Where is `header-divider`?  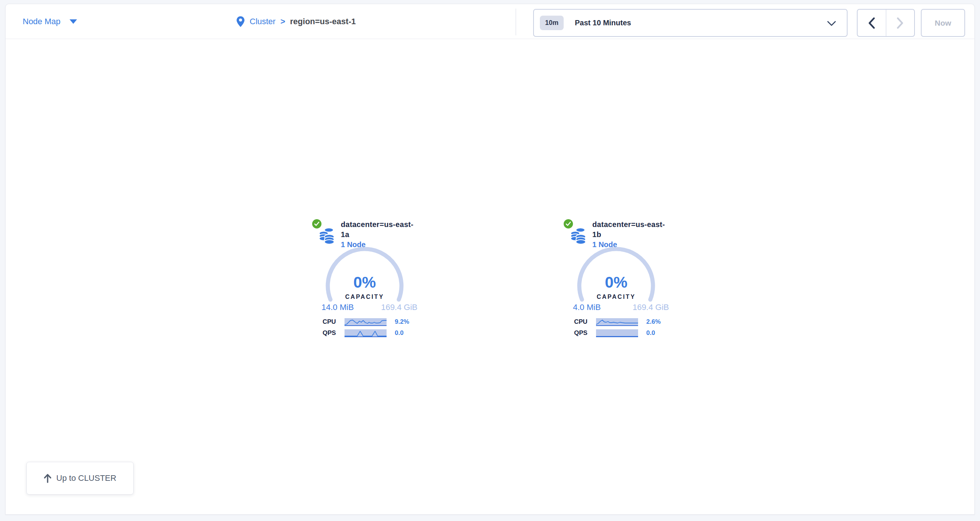
header-divider is located at coordinates (516, 22).